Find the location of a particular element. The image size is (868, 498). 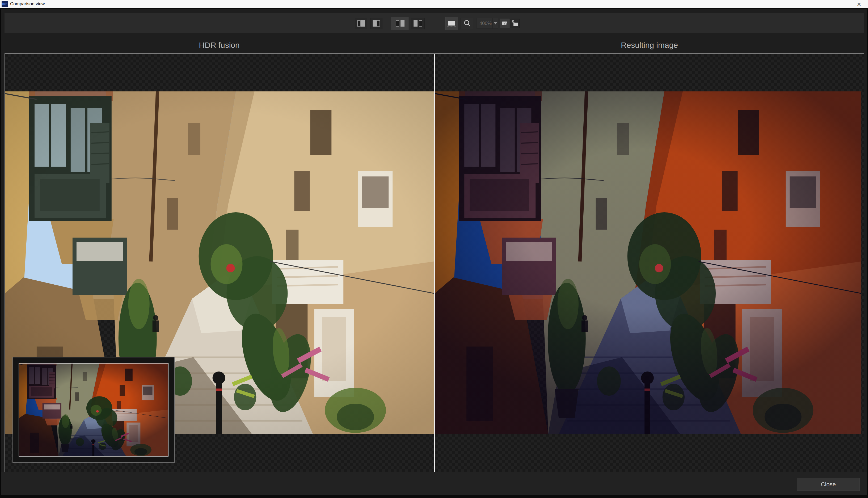

side-by-side-button is located at coordinates (400, 23).